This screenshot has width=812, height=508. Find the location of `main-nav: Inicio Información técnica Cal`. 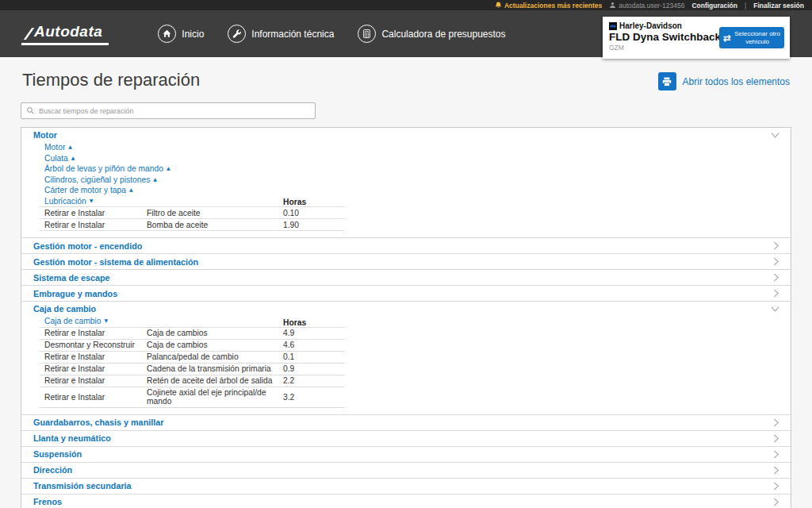

main-nav: Inicio Información técnica Cal is located at coordinates (331, 33).